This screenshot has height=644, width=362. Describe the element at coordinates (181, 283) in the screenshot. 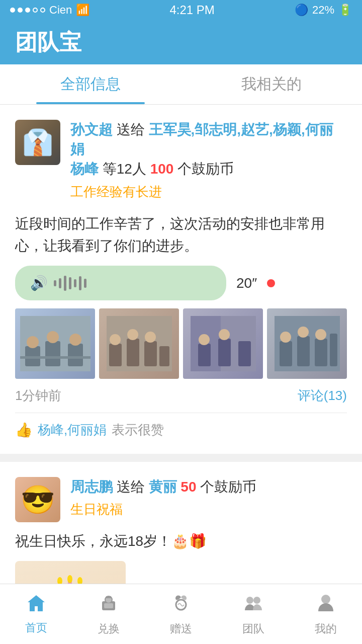

I see `voice-row-1: 🔊 20″` at that location.